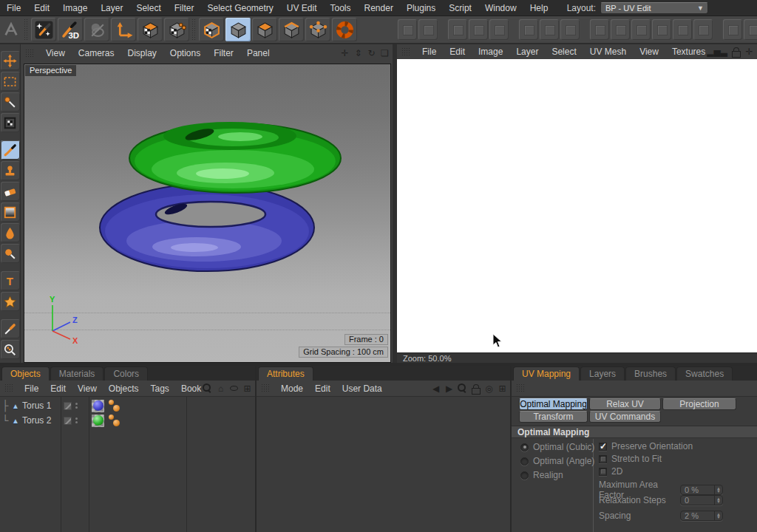  I want to click on texture-menu-image: Image, so click(491, 52).